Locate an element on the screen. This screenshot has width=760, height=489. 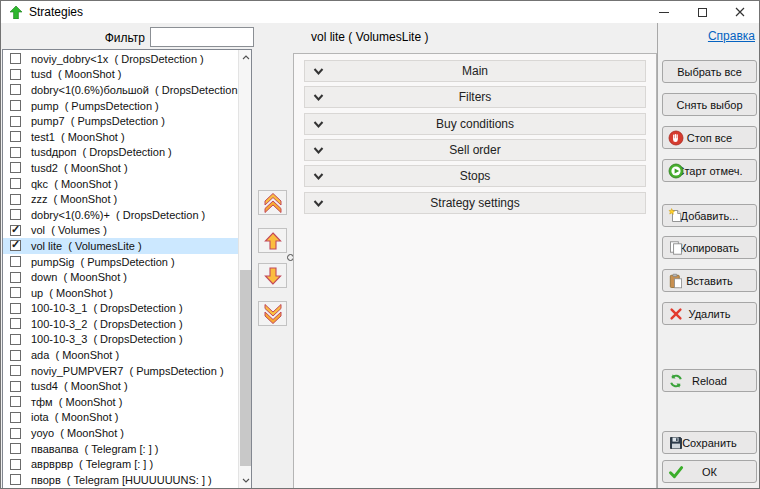
section-strategy-settings: Strategy settings is located at coordinates (475, 203).